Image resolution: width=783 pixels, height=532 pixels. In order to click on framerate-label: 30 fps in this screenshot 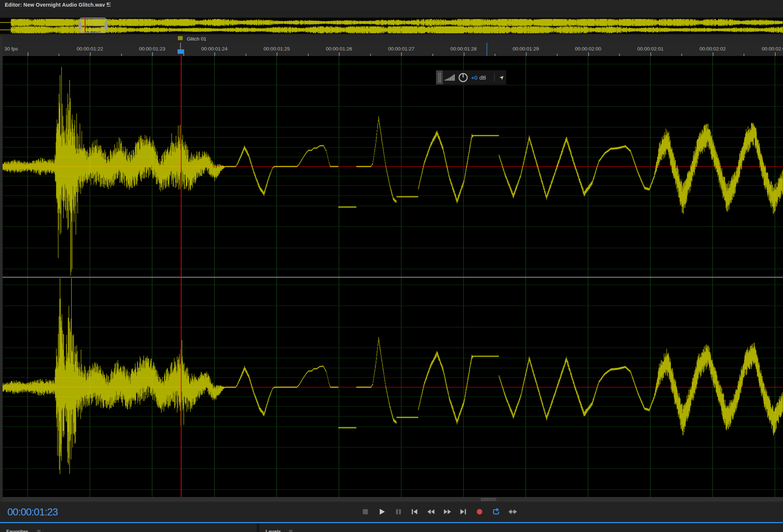, I will do `click(11, 49)`.